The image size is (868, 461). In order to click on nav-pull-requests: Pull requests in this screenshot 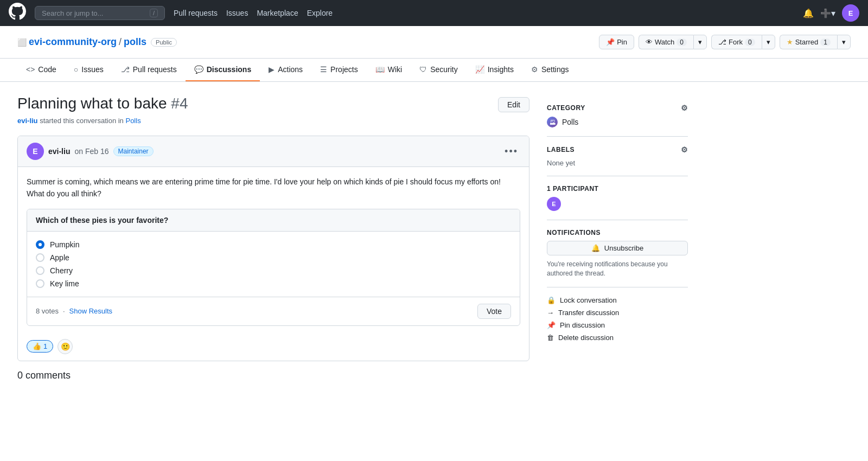, I will do `click(195, 13)`.